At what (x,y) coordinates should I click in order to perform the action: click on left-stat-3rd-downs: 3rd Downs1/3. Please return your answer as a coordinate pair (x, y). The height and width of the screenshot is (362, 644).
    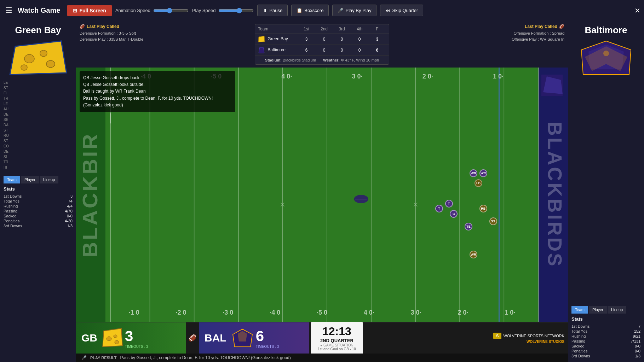
    Looking at the image, I should click on (38, 226).